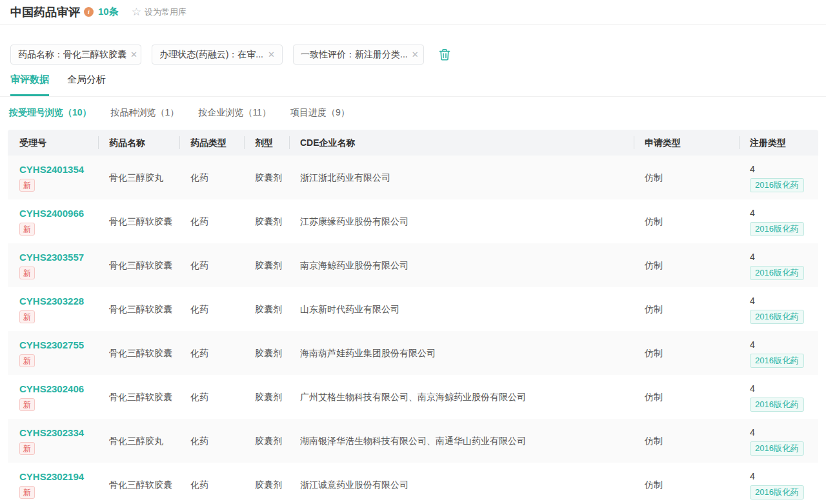  What do you see at coordinates (461, 178) in the screenshot?
I see `company-cell: 浙江浙北药业有限公司` at bounding box center [461, 178].